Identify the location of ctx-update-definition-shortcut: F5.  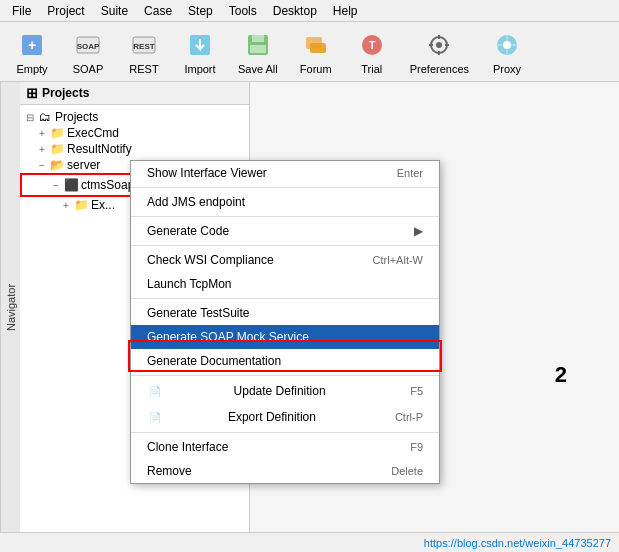
(416, 391).